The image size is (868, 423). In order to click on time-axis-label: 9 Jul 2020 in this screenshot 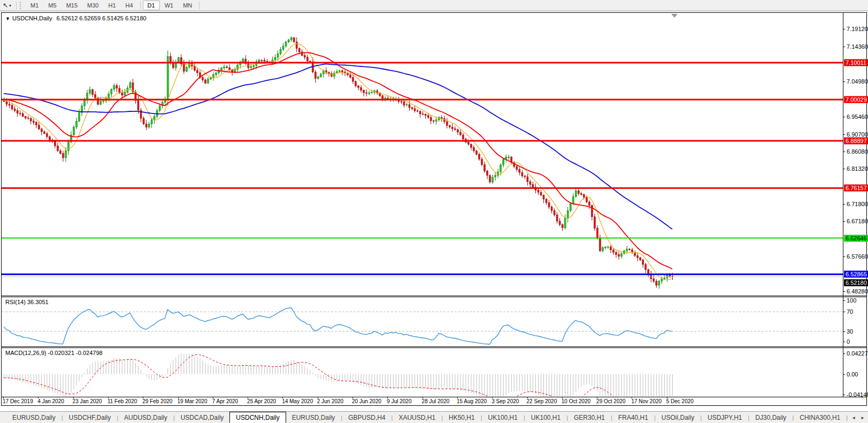, I will do `click(399, 402)`.